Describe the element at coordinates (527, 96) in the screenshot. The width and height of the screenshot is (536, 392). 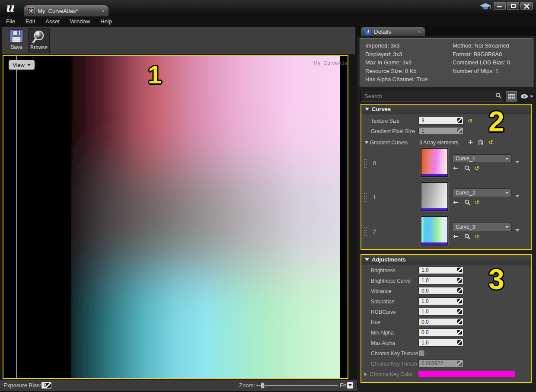
I see `view-options-button` at that location.